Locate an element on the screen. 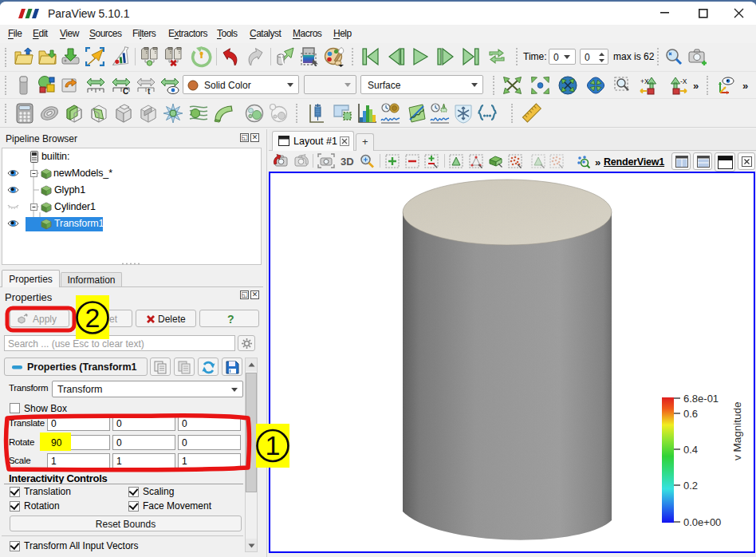 The width and height of the screenshot is (756, 557). svg-text: 6.8e-01 is located at coordinates (701, 399).